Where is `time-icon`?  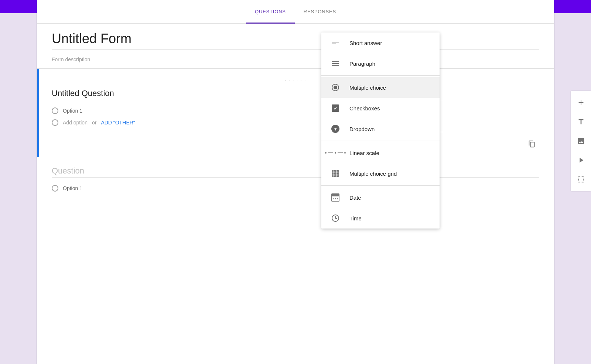
time-icon is located at coordinates (335, 218).